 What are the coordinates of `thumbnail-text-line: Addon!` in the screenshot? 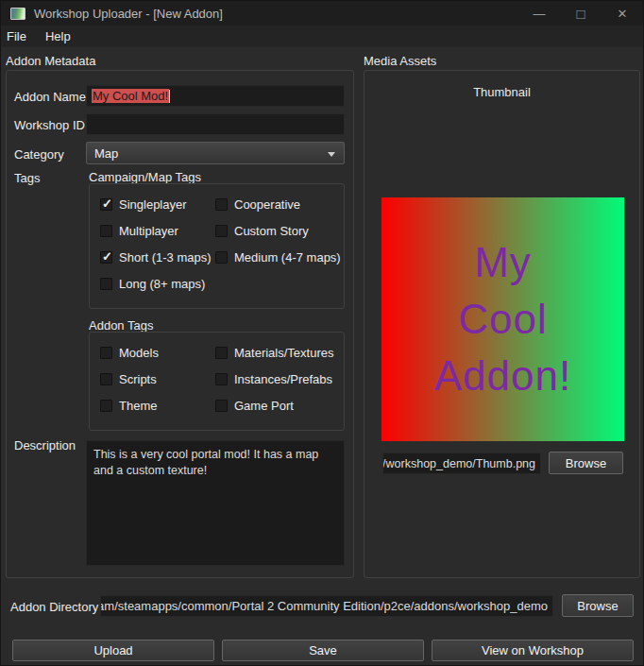 It's located at (502, 376).